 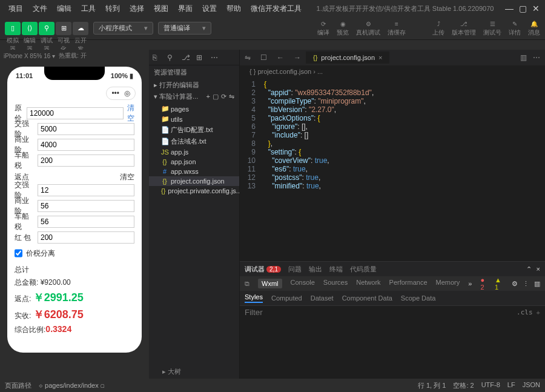 I want to click on error-count: ● 2, so click(x=485, y=284).